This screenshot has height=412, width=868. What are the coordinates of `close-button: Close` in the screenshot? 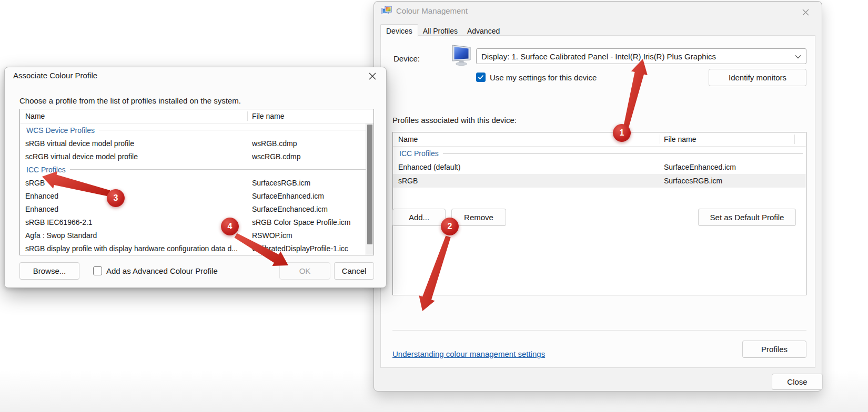 It's located at (798, 382).